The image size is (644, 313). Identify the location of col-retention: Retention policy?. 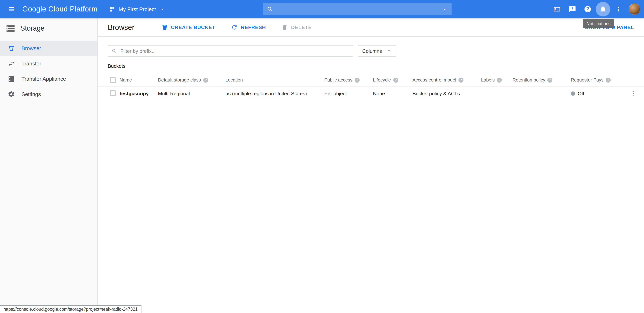
(542, 80).